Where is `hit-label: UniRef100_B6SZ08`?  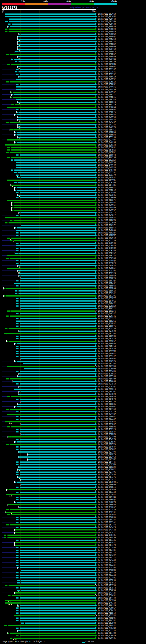
hit-label: UniRef100_B6SZ08 is located at coordinates (107, 600).